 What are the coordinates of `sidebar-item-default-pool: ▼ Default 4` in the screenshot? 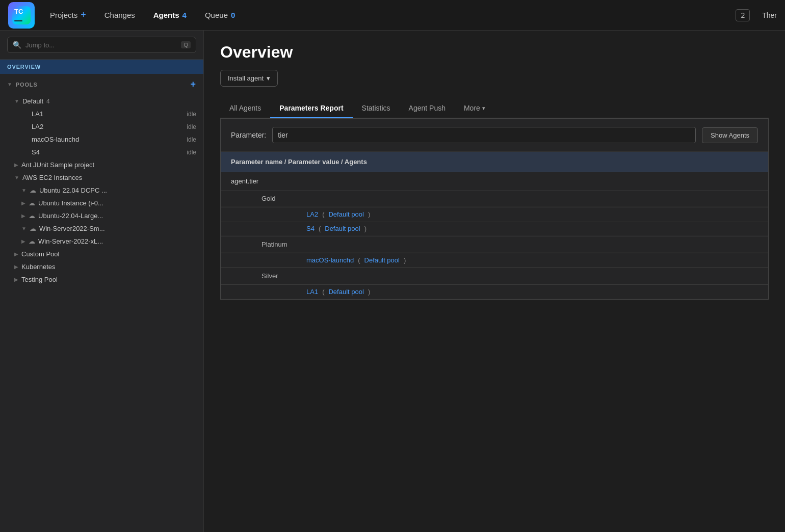 It's located at (102, 101).